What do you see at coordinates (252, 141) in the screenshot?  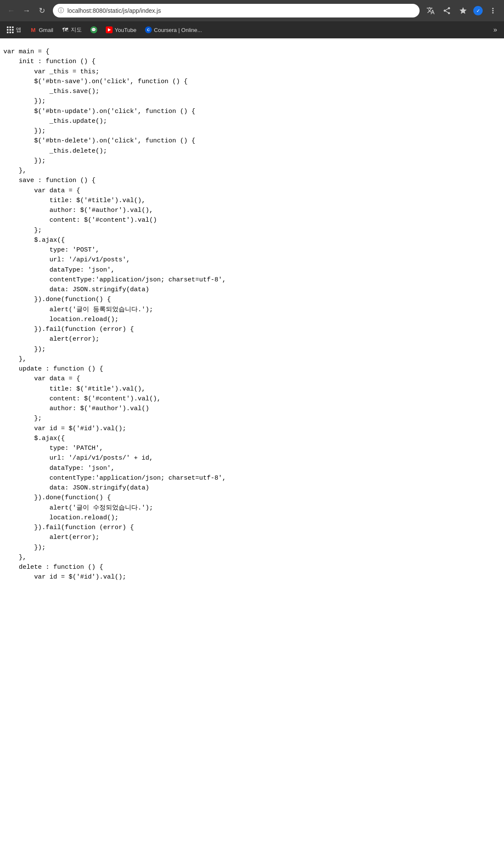 I see `code-line: $('#btn-delete').on('click', function ()…` at bounding box center [252, 141].